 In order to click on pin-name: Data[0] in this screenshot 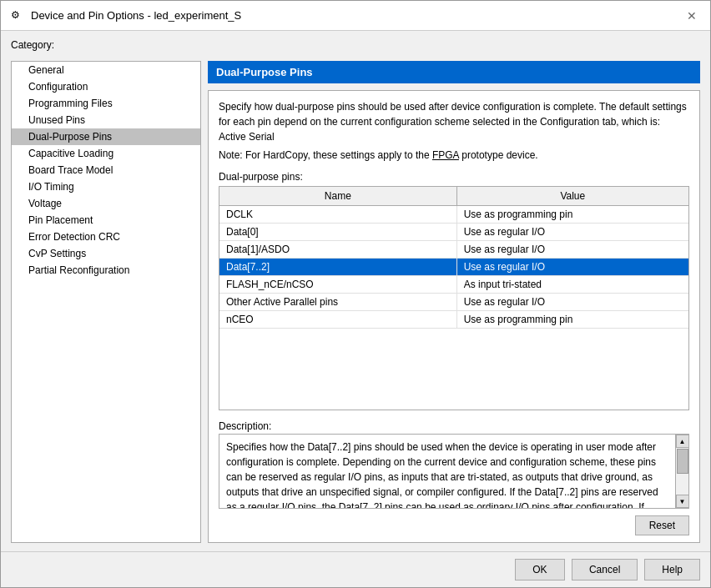, I will do `click(338, 232)`.